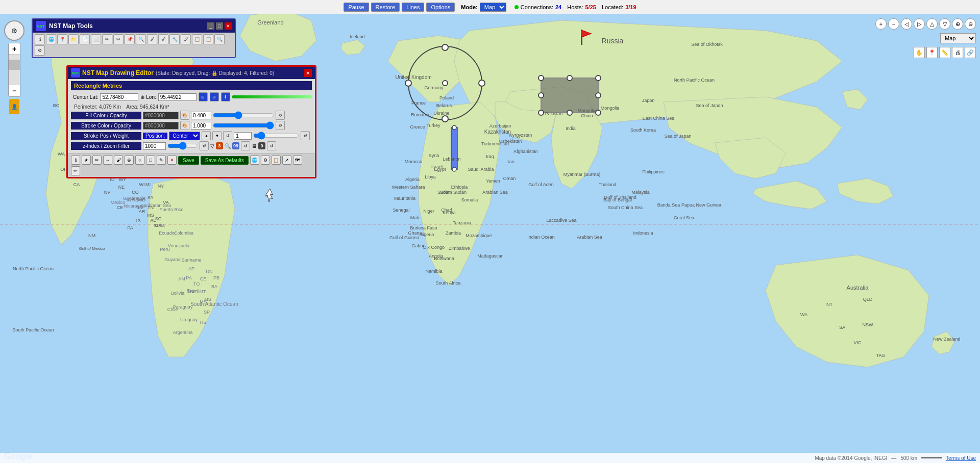 The image size is (980, 463). Describe the element at coordinates (118, 160) in the screenshot. I see `bt-brush: 🖌` at that location.